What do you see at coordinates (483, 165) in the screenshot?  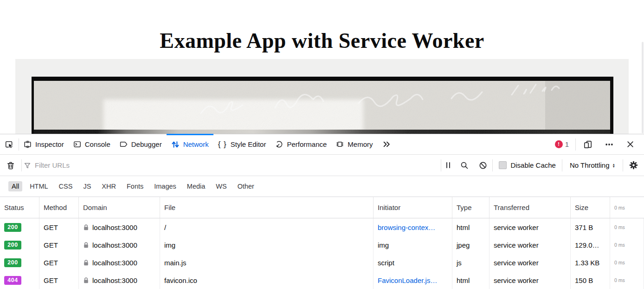 I see `block-requests-button` at bounding box center [483, 165].